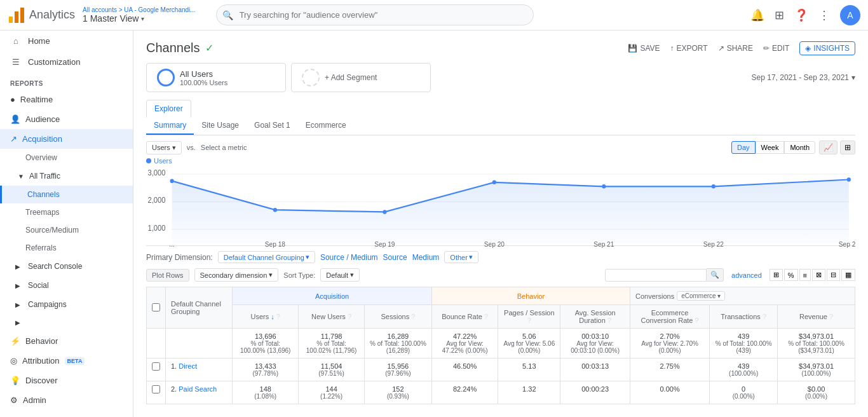 The image size is (868, 417). What do you see at coordinates (817, 317) in the screenshot?
I see `revenue-header: Revenue ?` at bounding box center [817, 317].